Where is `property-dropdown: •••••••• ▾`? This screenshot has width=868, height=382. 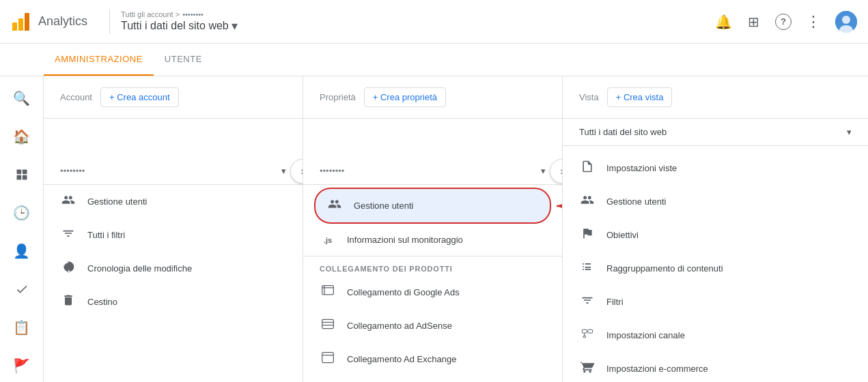
property-dropdown: •••••••• ▾ is located at coordinates (433, 171).